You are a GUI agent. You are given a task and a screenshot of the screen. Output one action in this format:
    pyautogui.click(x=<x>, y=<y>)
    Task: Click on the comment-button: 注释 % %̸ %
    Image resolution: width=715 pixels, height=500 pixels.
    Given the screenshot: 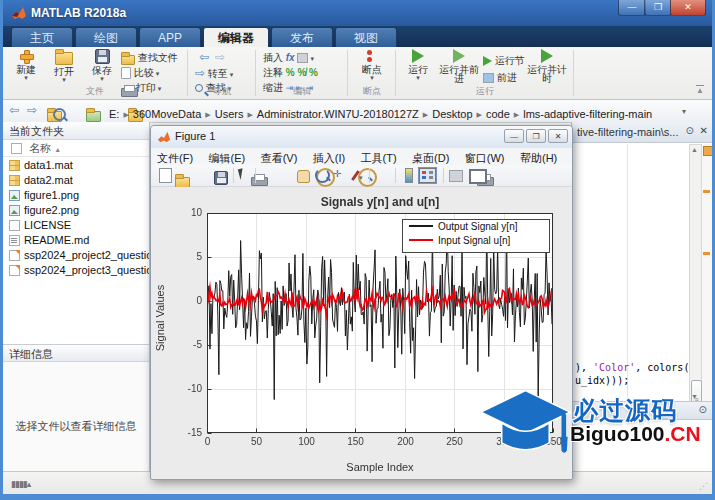 What is the action you would take?
    pyautogui.click(x=290, y=72)
    